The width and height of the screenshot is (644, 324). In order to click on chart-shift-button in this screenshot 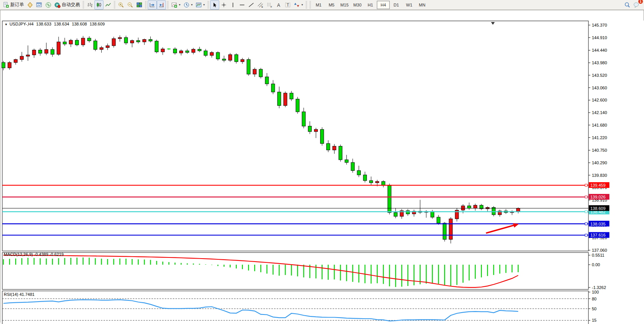, I will do `click(161, 5)`.